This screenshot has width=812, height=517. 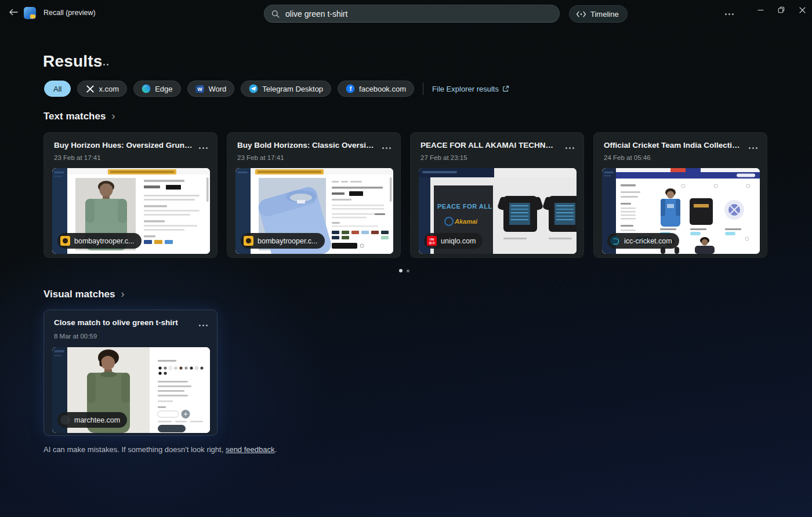 What do you see at coordinates (102, 89) in the screenshot?
I see `filter-chip-xcom: x.com` at bounding box center [102, 89].